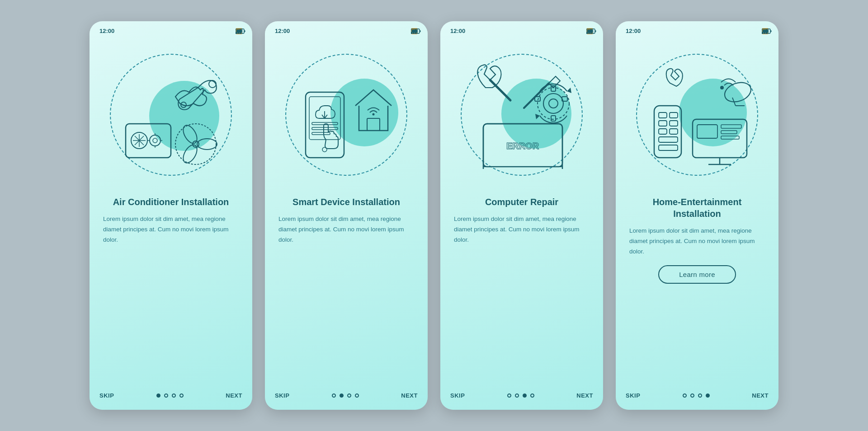 The width and height of the screenshot is (868, 431). I want to click on status-bar-1: 12:00 📶, so click(171, 30).